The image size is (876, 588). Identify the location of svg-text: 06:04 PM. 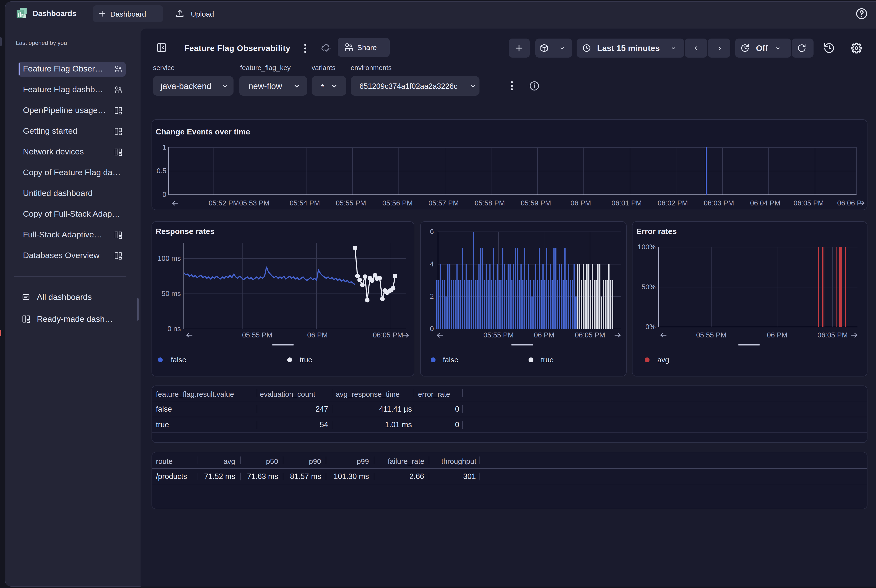
(765, 203).